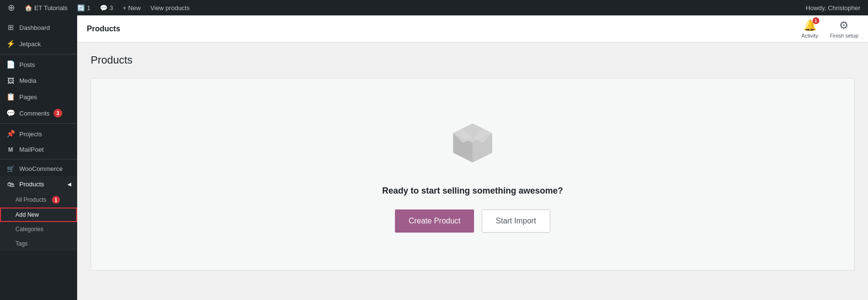 The height and width of the screenshot is (300, 868). I want to click on comments-badge: 3, so click(58, 113).